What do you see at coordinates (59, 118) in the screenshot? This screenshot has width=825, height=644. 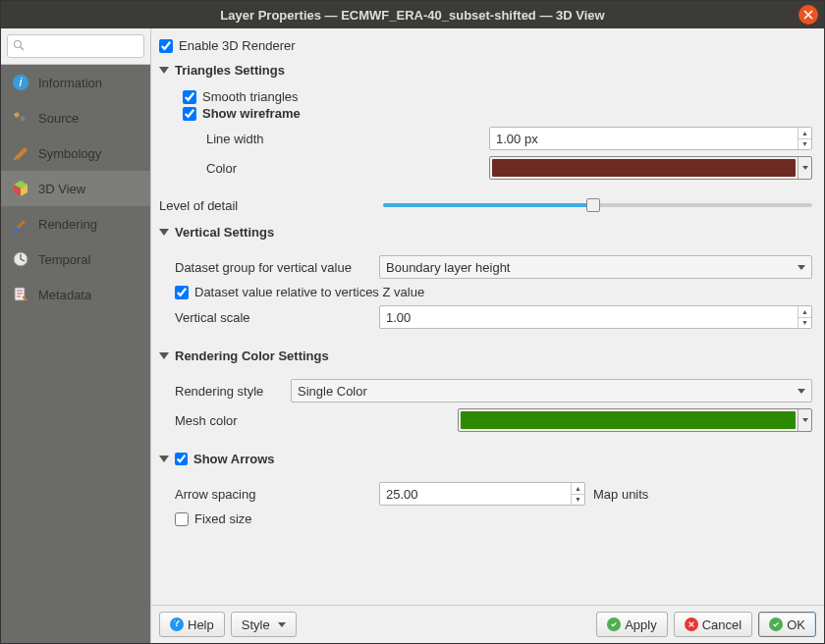 I see `sidebar-item-label: Source` at bounding box center [59, 118].